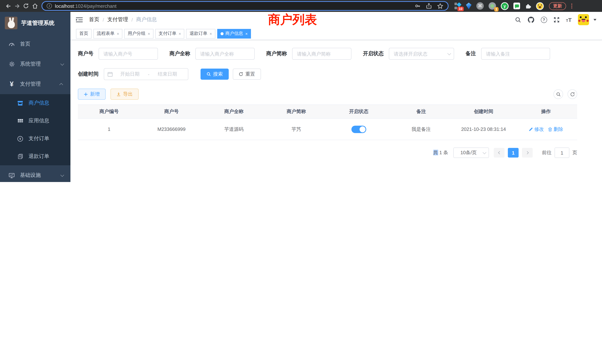 This screenshot has height=364, width=602. I want to click on goto-page-input, so click(562, 153).